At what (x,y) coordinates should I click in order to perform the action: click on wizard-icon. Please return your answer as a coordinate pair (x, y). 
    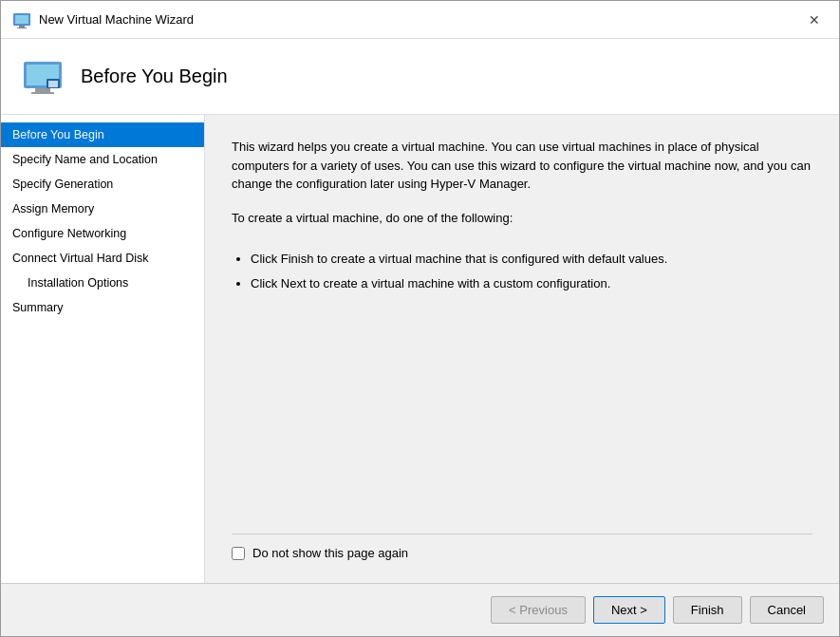
    Looking at the image, I should click on (43, 77).